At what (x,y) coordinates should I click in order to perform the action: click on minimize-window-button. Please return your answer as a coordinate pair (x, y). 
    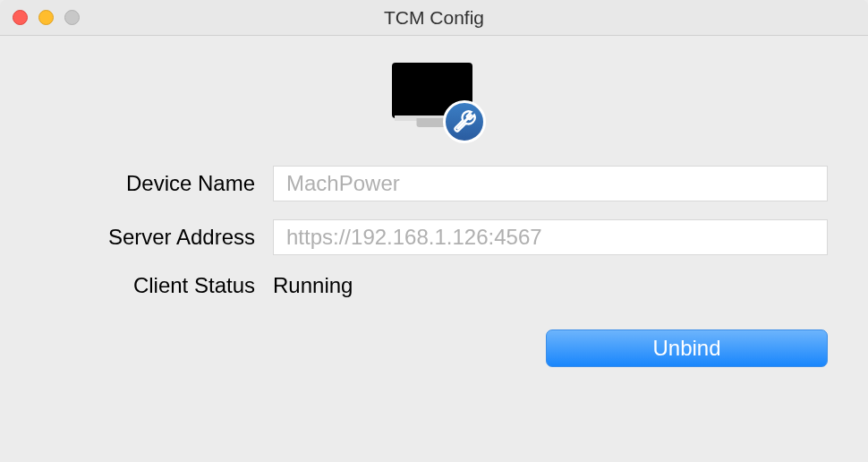
    Looking at the image, I should click on (47, 18).